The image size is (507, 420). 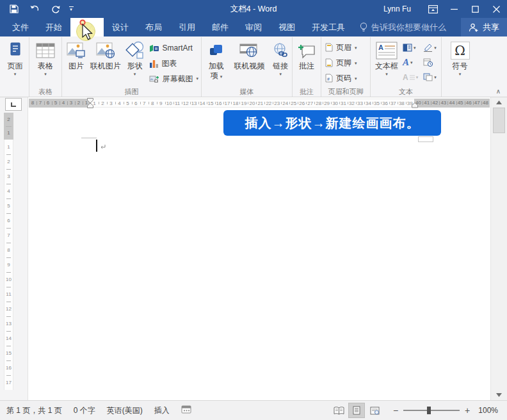 What do you see at coordinates (102, 147) in the screenshot?
I see `paragraph-mark-icon` at bounding box center [102, 147].